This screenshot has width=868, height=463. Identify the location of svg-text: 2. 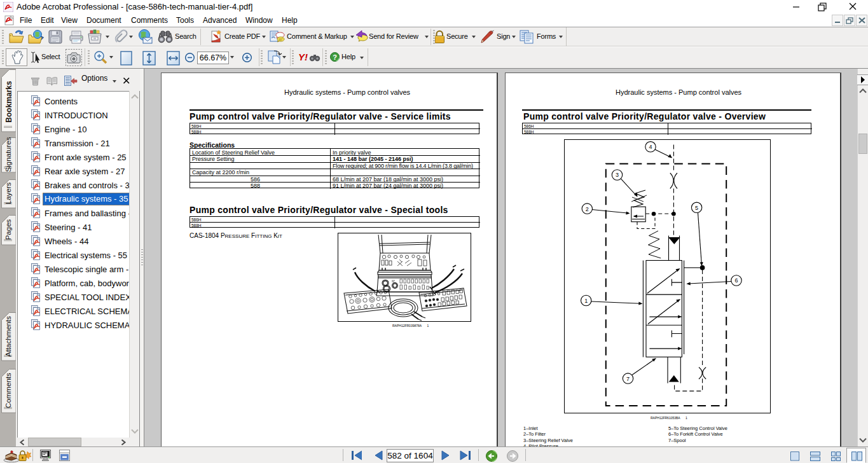
(588, 209).